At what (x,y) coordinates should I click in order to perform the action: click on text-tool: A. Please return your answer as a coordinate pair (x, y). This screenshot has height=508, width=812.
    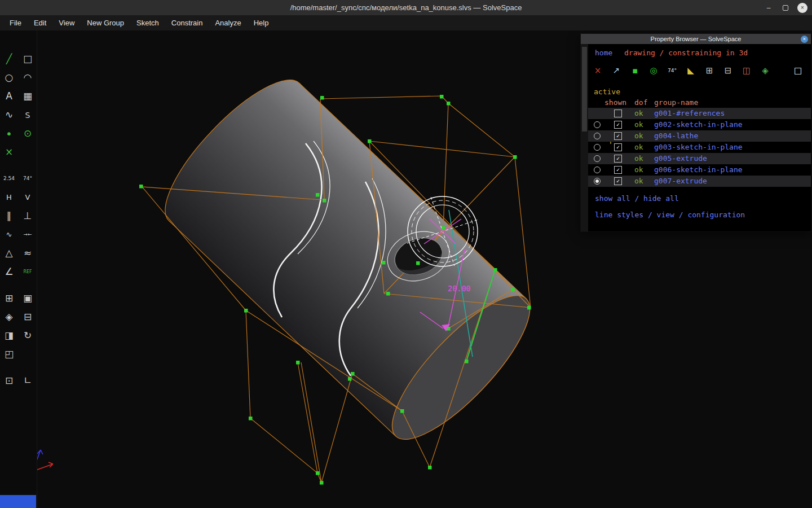
    Looking at the image, I should click on (9, 96).